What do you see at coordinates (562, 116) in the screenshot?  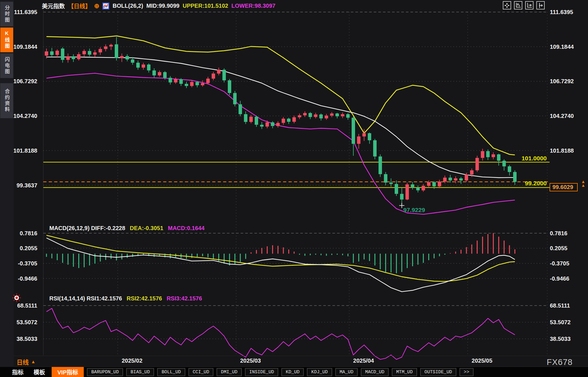 I see `y-axis-tick-right: 104.2740` at bounding box center [562, 116].